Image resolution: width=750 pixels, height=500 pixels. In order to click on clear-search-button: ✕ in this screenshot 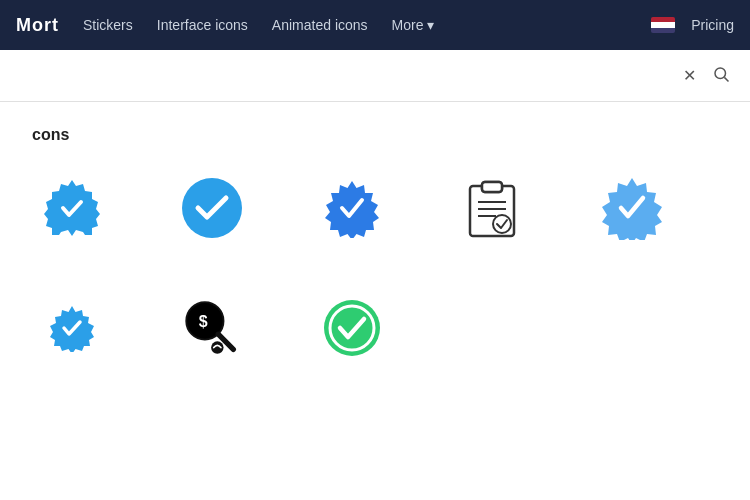, I will do `click(690, 76)`.